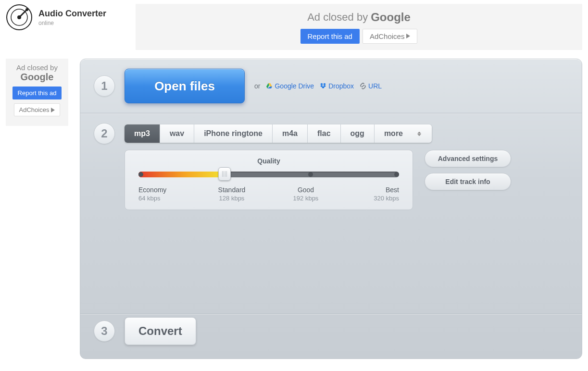  I want to click on quality-rate: 320 kbps, so click(380, 198).